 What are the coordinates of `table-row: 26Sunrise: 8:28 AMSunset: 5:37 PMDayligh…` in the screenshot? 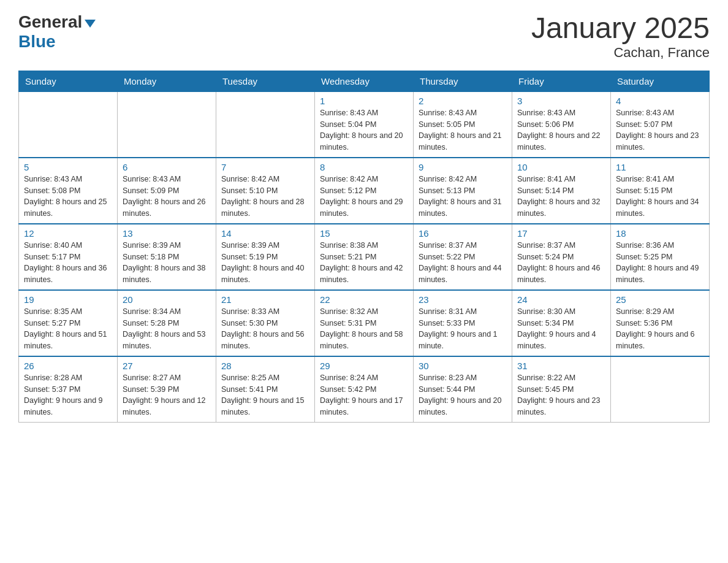 It's located at (69, 389).